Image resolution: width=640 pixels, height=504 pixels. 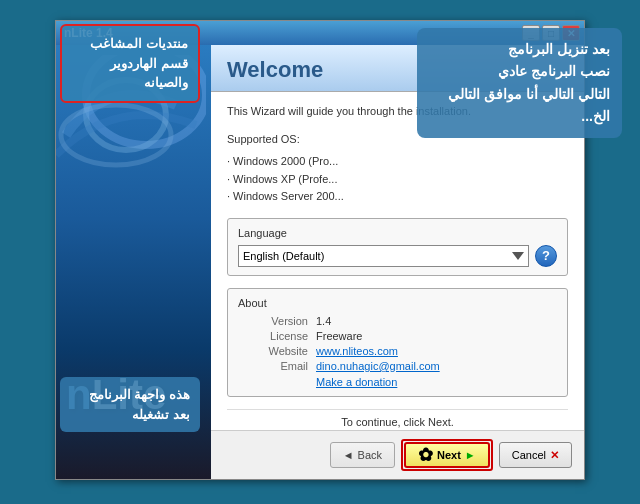 I want to click on next-button-wrapper: ✿ Next ►, so click(x=447, y=455).